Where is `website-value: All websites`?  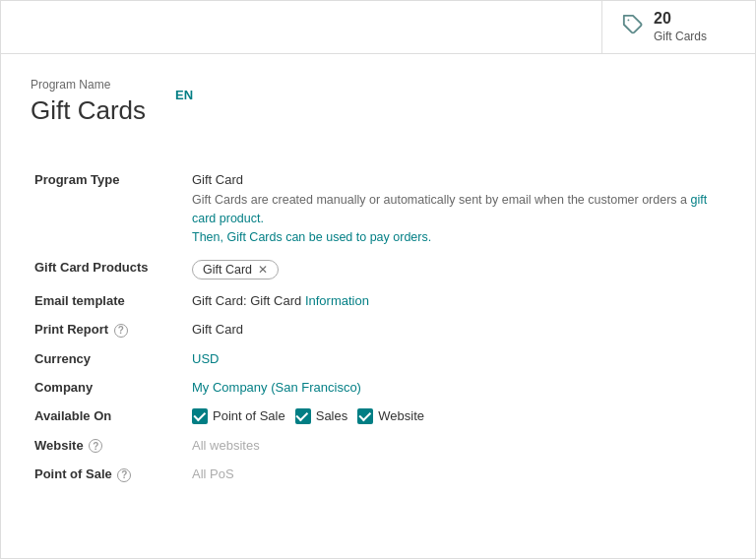
website-value: All websites is located at coordinates (457, 446).